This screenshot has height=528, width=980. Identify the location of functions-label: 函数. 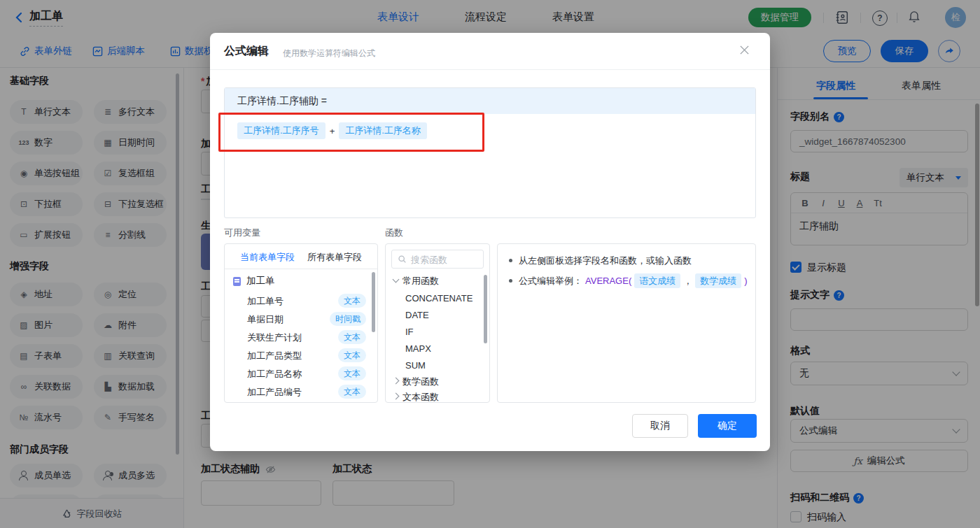
(394, 233).